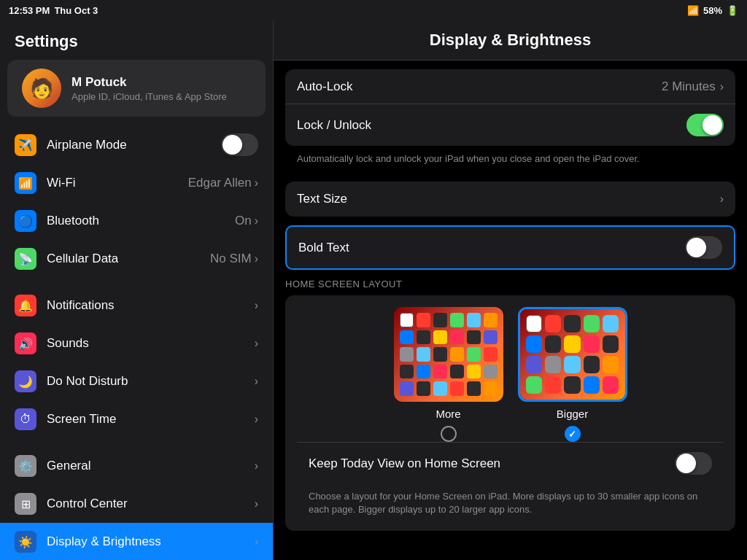  I want to click on profile-name: M Potuck, so click(149, 82).